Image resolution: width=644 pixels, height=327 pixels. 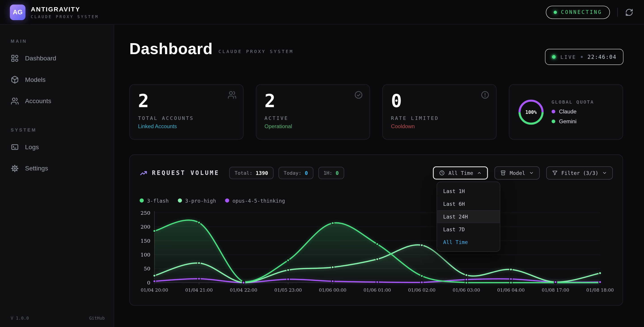 I want to click on stat-label: TOTAL ACCOUNTS, so click(x=186, y=118).